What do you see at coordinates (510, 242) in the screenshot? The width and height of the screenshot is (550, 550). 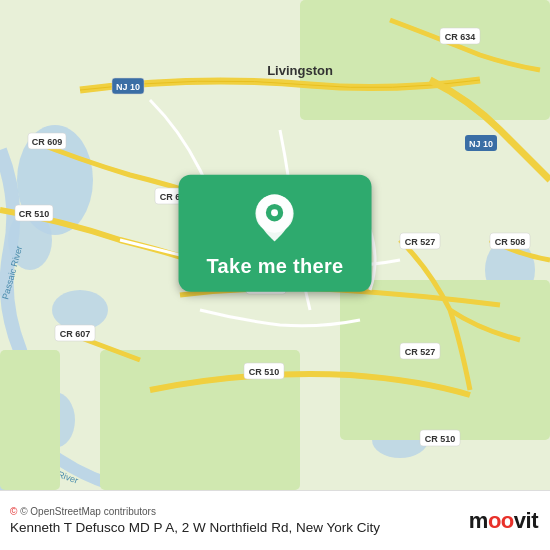 I see `svg-text: CR 508` at bounding box center [510, 242].